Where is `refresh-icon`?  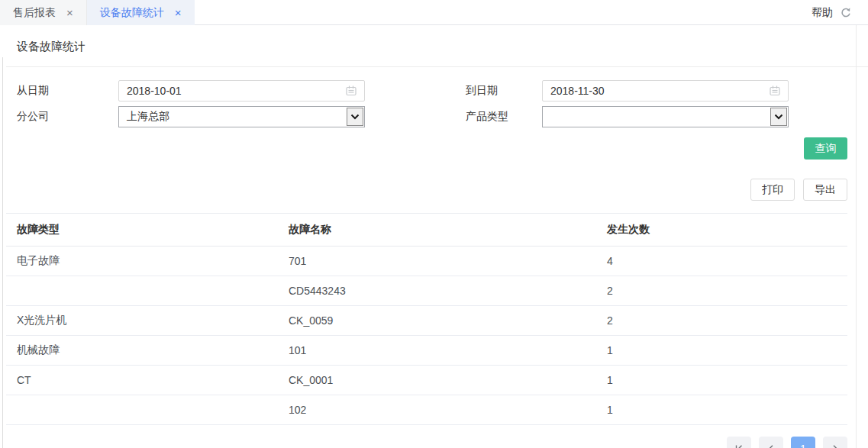
refresh-icon is located at coordinates (846, 13).